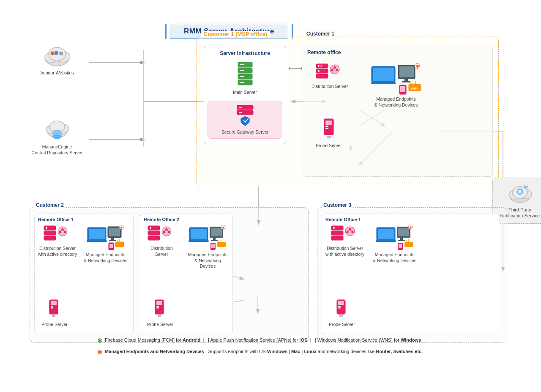  I want to click on secure-gateway-box: Secure Gateway Server, so click(245, 120).